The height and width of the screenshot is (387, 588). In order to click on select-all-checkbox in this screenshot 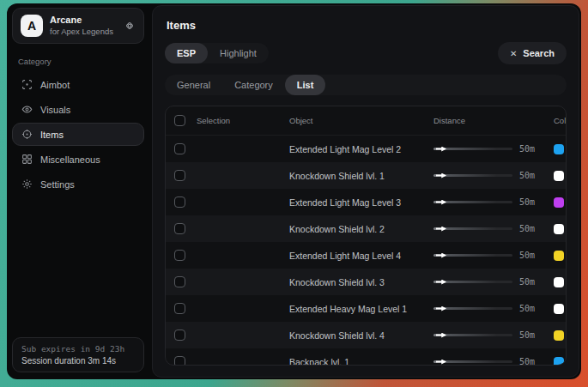, I will do `click(180, 120)`.